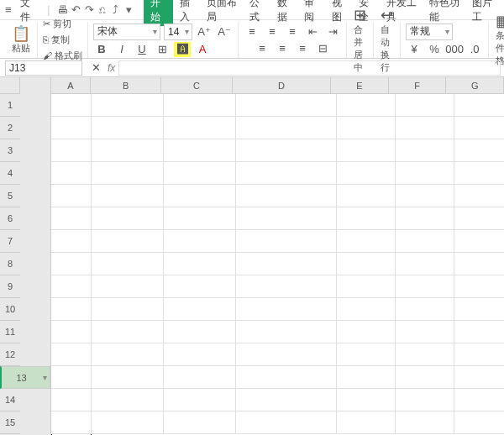 The width and height of the screenshot is (504, 435). What do you see at coordinates (111, 68) in the screenshot?
I see `fx-icon: fx` at bounding box center [111, 68].